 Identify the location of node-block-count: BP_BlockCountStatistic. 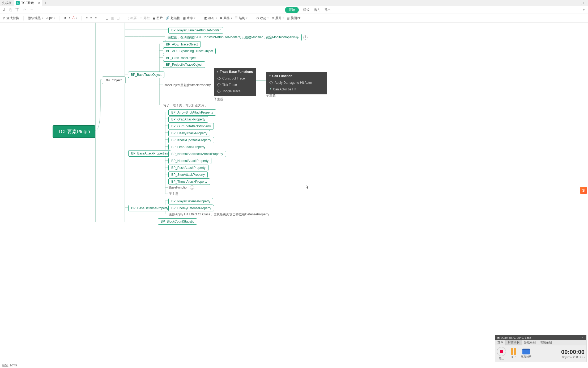
(177, 221).